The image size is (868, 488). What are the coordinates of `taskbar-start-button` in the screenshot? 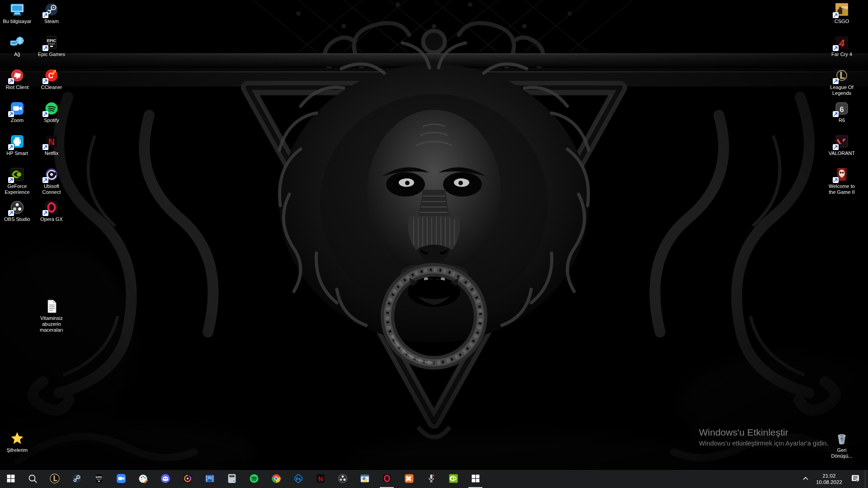 It's located at (11, 479).